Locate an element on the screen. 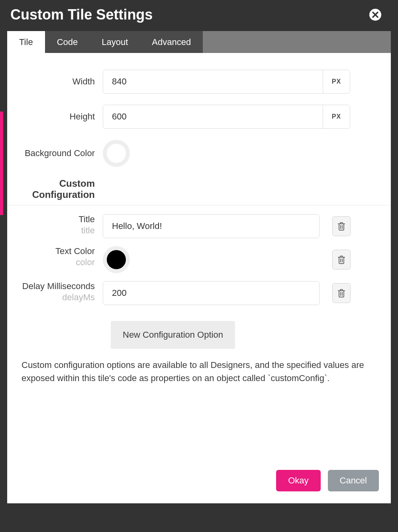  tabs-bar: Tile Code Layout Advanced is located at coordinates (199, 42).